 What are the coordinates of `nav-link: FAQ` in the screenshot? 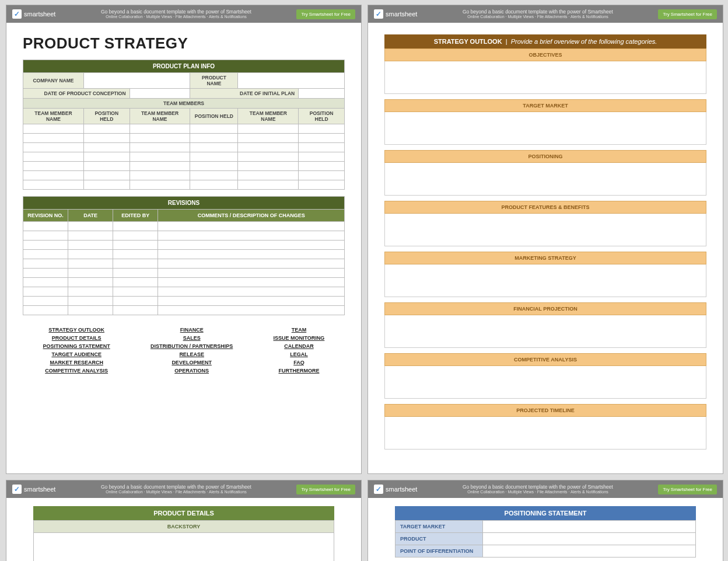 It's located at (299, 363).